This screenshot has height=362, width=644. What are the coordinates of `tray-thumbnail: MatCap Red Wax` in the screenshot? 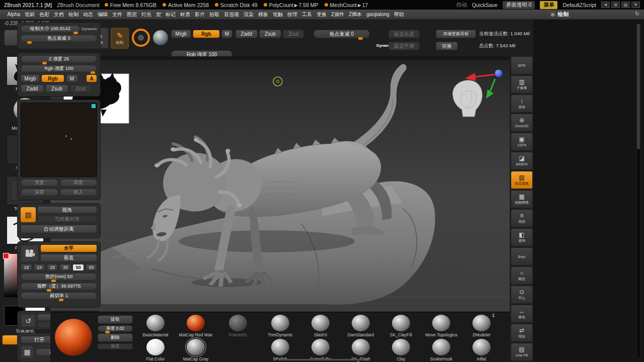 It's located at (196, 325).